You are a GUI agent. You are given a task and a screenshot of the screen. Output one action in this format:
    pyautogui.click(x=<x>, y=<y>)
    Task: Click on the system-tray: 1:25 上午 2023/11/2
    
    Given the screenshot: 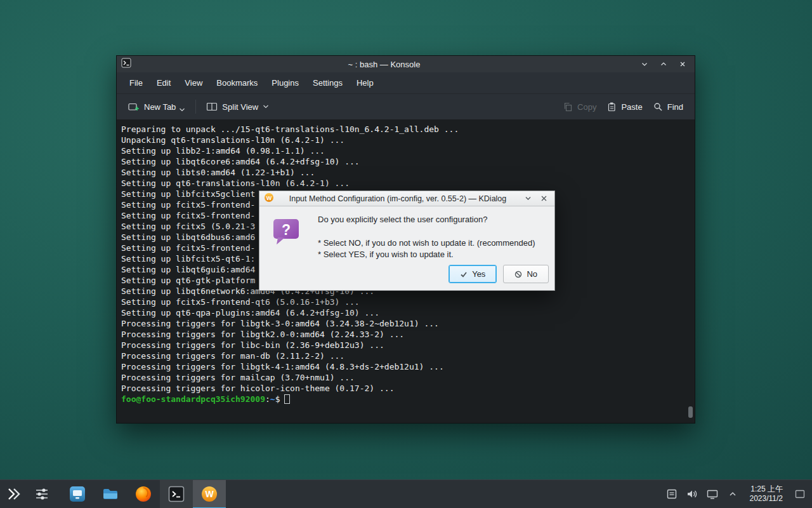 What is the action you would take?
    pyautogui.click(x=738, y=494)
    